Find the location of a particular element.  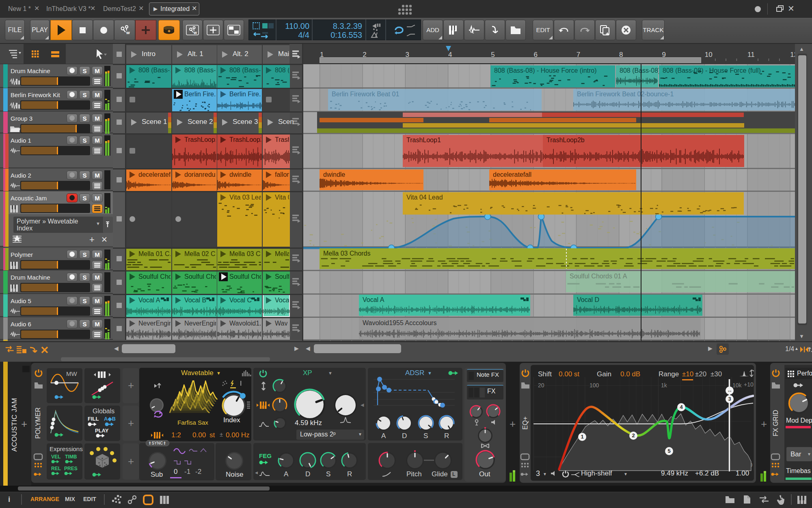

svg-text: 10 is located at coordinates (709, 54).